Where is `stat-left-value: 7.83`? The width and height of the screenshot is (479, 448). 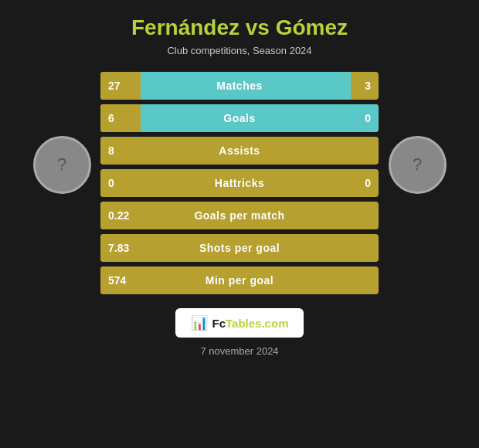
stat-left-value: 7.83 is located at coordinates (121, 248).